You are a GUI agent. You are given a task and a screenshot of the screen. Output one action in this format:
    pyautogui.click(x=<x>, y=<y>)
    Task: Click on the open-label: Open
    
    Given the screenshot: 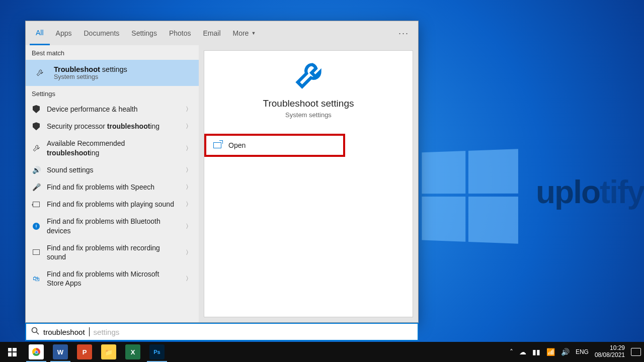 What is the action you would take?
    pyautogui.click(x=237, y=145)
    